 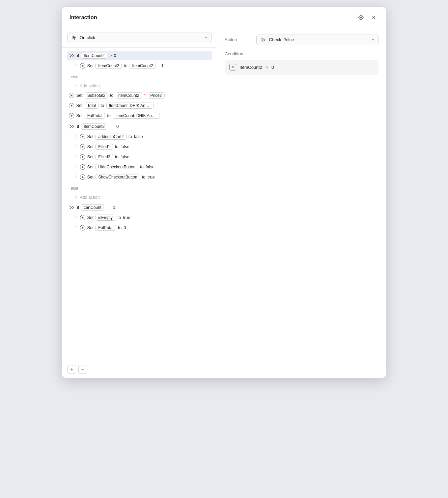 I want to click on trigger-label: On click, so click(x=87, y=38).